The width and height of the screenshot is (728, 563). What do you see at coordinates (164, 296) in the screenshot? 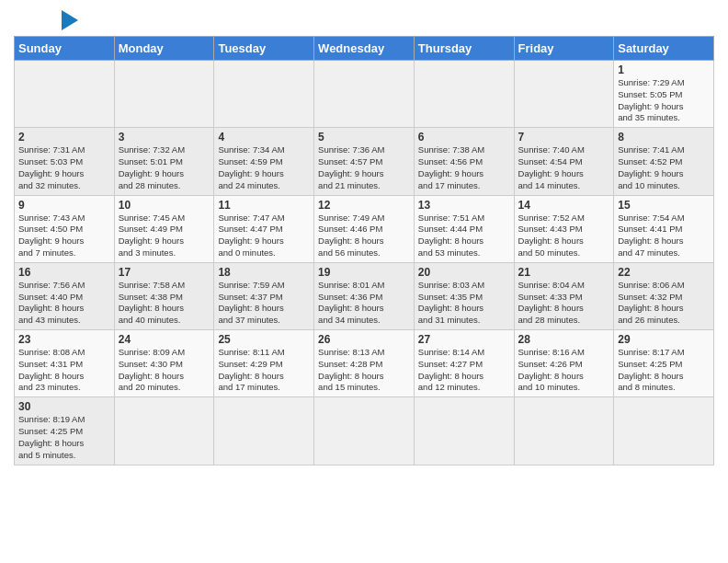
I see `calendar-cell: 17Sunrise: 7:58 AM Sunset: 4:38 PM Dayli…` at bounding box center [164, 296].